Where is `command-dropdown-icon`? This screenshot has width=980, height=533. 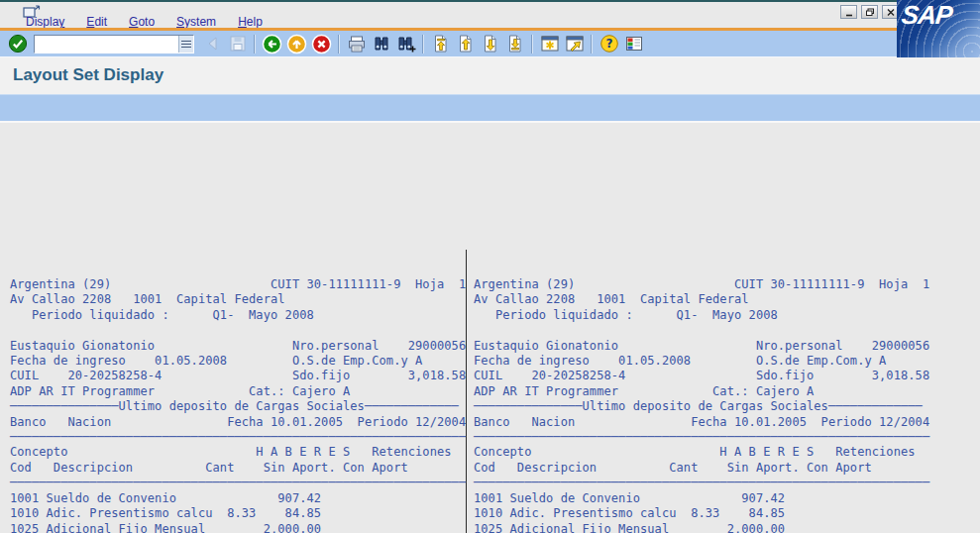 command-dropdown-icon is located at coordinates (186, 44).